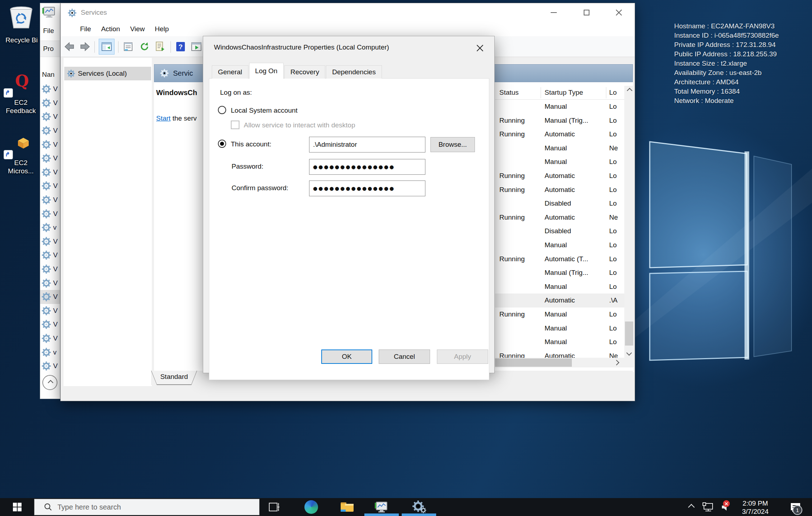 This screenshot has width=812, height=516. I want to click on horizontal-scroll-thumb, so click(533, 362).